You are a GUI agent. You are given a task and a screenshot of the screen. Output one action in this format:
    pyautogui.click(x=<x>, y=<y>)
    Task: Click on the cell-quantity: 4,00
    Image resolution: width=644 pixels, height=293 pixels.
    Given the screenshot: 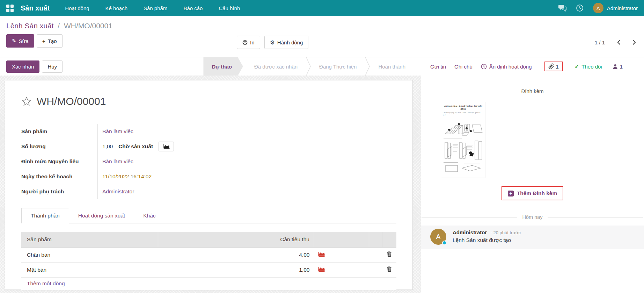 What is the action you would take?
    pyautogui.click(x=235, y=255)
    